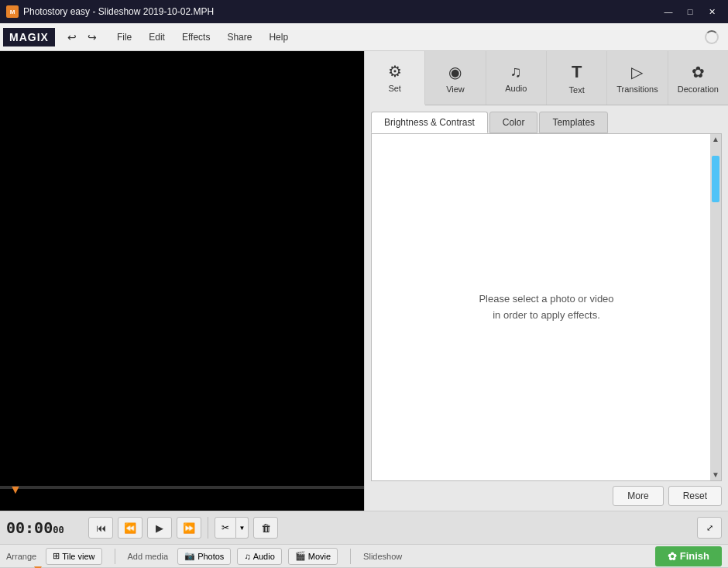 This screenshot has width=728, height=568. Describe the element at coordinates (514, 122) in the screenshot. I see `effect-tab-color: Color` at that location.